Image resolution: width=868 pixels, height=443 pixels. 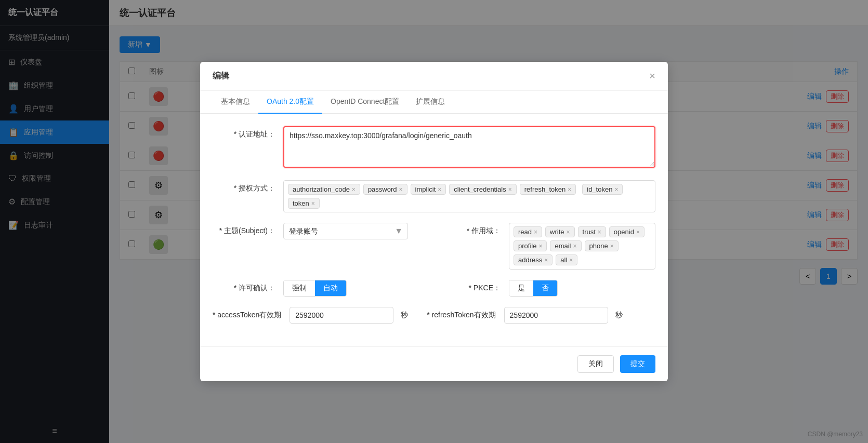 I want to click on approval-wrap: 强制 自动, so click(x=357, y=288).